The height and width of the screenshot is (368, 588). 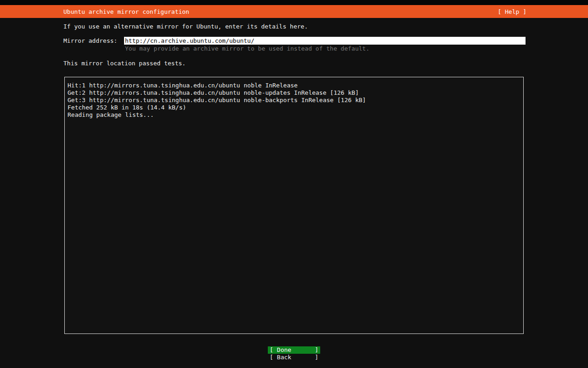 I want to click on mirror-address-input, so click(x=325, y=40).